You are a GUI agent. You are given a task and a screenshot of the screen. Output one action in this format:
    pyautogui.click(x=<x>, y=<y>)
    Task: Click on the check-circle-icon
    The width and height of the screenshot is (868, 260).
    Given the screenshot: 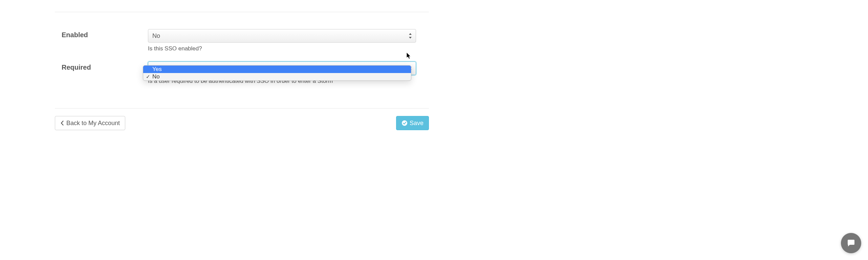 What is the action you would take?
    pyautogui.click(x=405, y=123)
    